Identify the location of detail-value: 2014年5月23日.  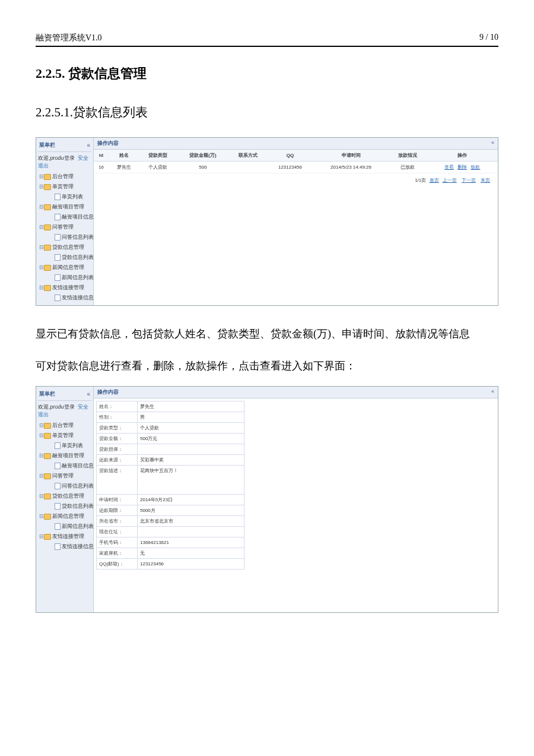
(191, 500).